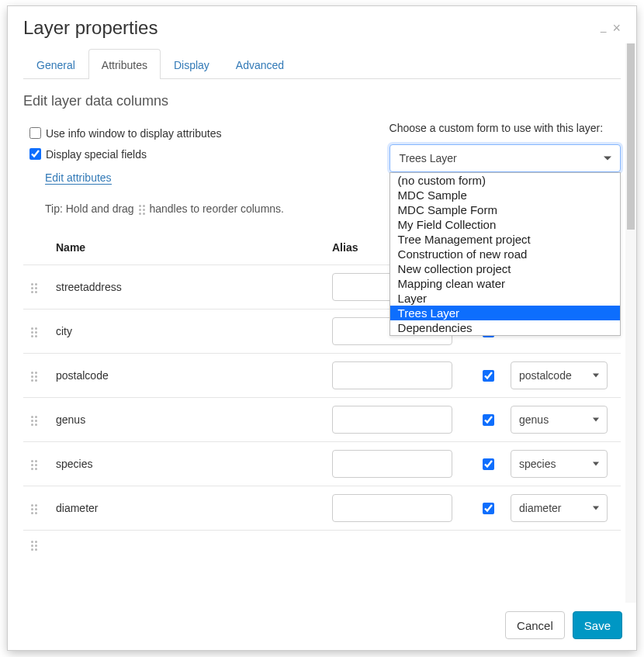 The image size is (644, 657). I want to click on scrollbar-thumb, so click(631, 137).